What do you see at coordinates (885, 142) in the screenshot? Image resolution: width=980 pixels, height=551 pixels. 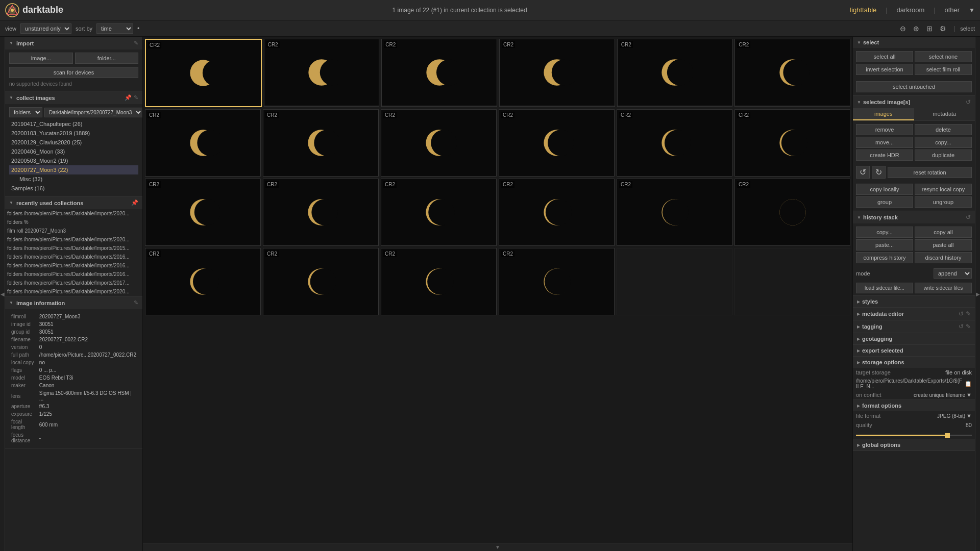 I see `move-btn: move...` at bounding box center [885, 142].